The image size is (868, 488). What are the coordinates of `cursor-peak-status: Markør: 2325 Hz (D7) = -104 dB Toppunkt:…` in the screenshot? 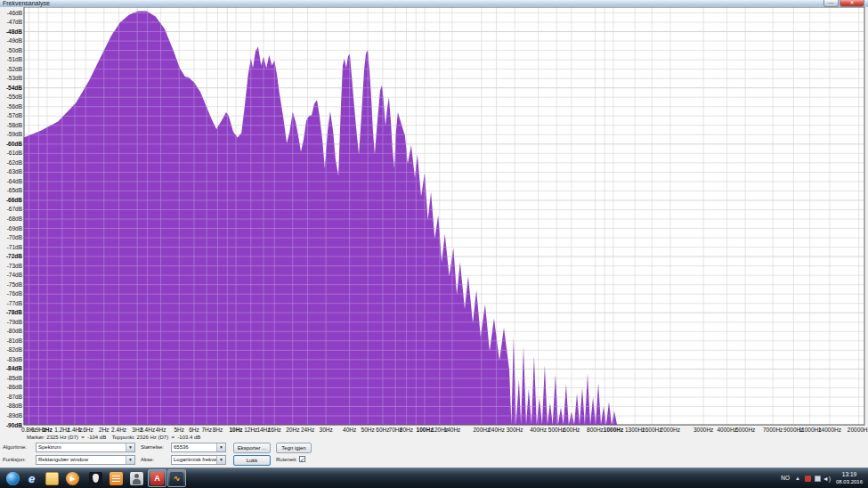 It's located at (114, 437).